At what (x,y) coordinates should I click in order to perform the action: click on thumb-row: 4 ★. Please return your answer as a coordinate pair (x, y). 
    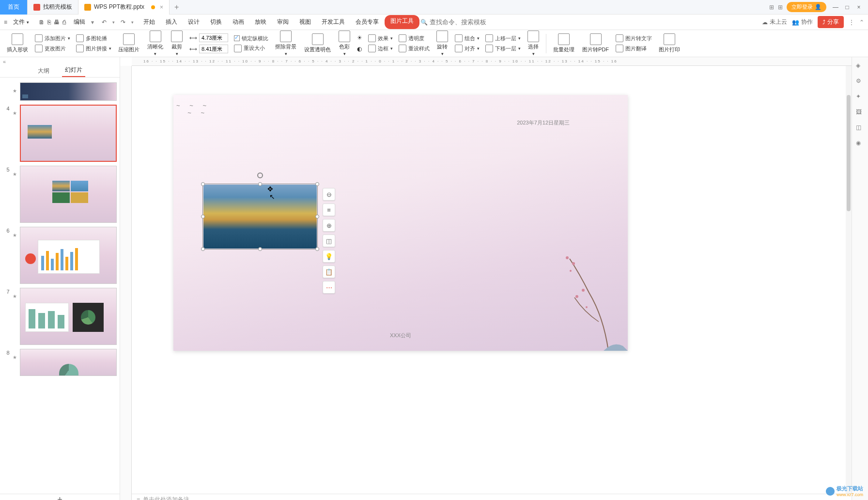
    Looking at the image, I should click on (60, 133).